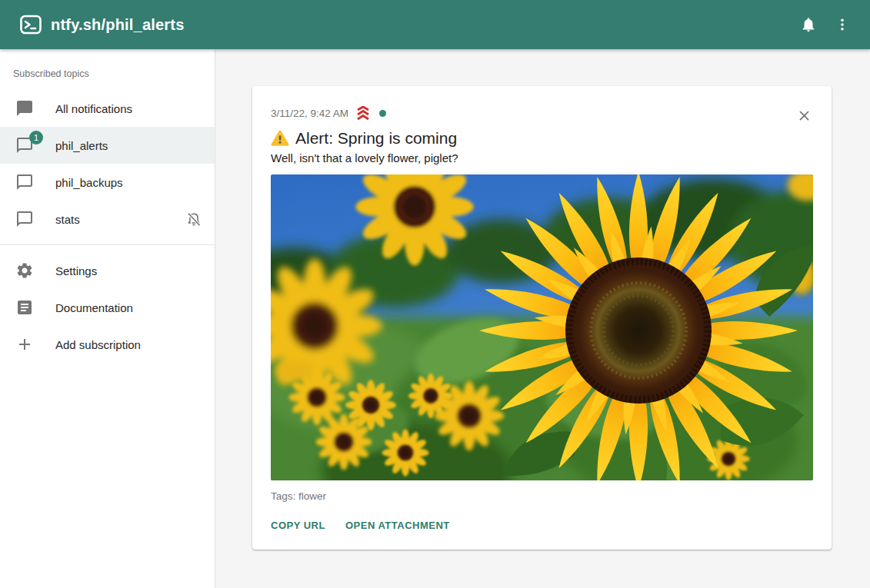  What do you see at coordinates (280, 138) in the screenshot?
I see `warning-triangle-emoji` at bounding box center [280, 138].